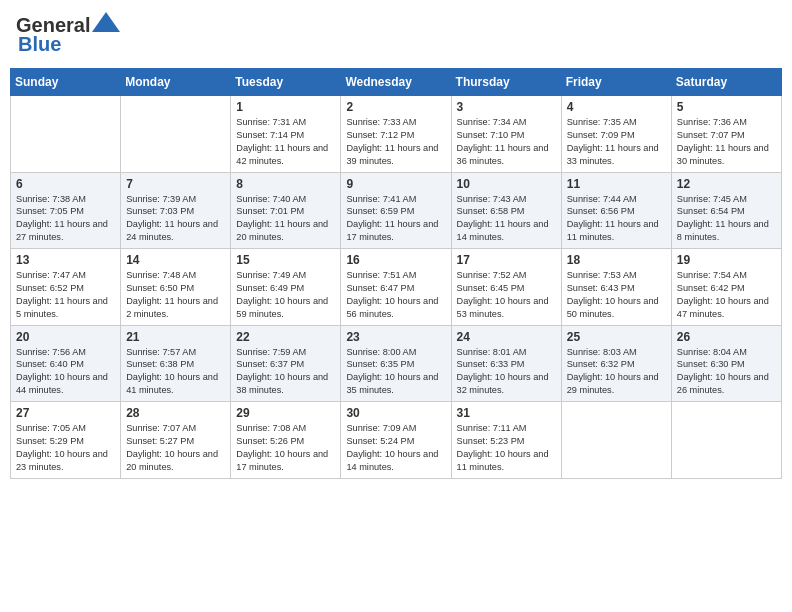  What do you see at coordinates (396, 210) in the screenshot?
I see `calendar-cell: 9Sunrise: 7:41 AMSunset: 6:59 PMDaylight…` at bounding box center [396, 210].